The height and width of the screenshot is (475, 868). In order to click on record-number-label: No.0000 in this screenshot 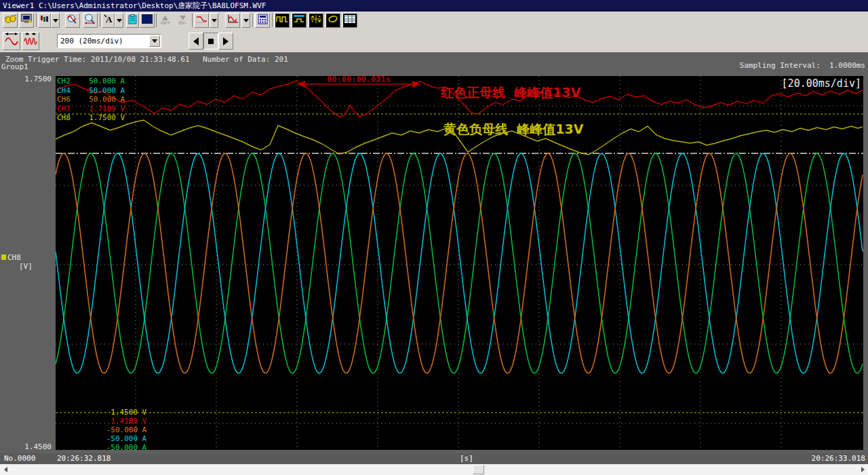, I will do `click(20, 459)`.